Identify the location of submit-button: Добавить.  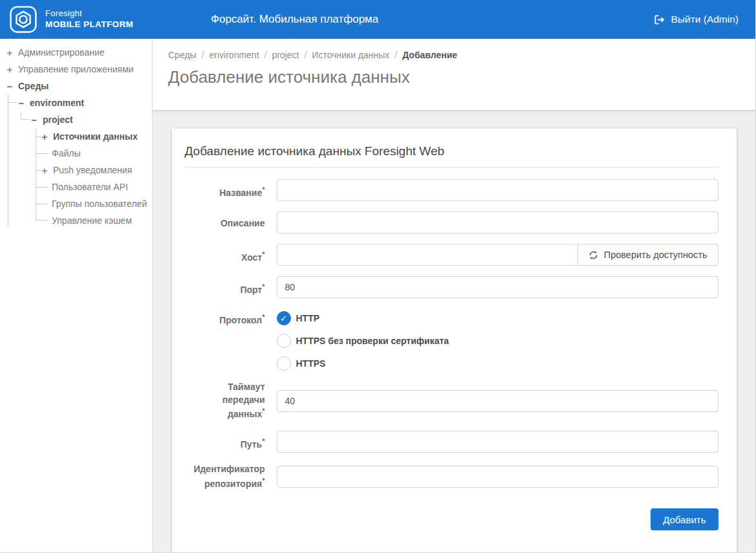
(684, 519).